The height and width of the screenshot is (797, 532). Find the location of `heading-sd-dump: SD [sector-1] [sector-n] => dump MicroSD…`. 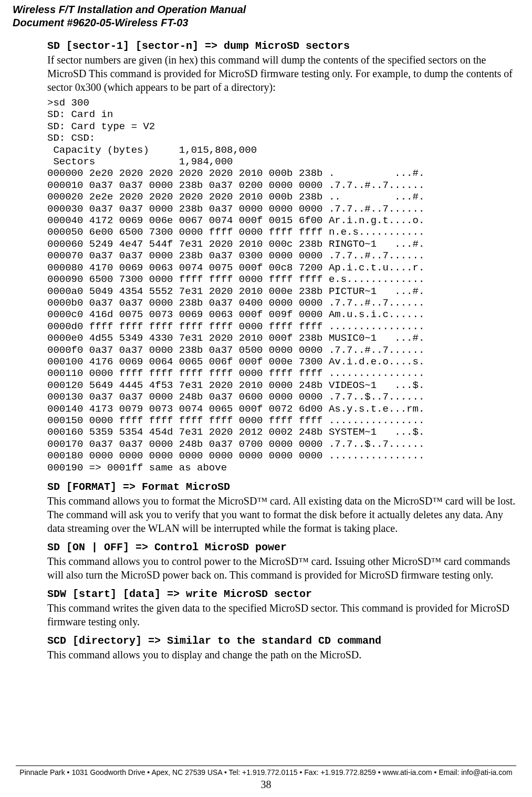

heading-sd-dump: SD [sector-1] [sector-n] => dump MicroSD… is located at coordinates (284, 46).